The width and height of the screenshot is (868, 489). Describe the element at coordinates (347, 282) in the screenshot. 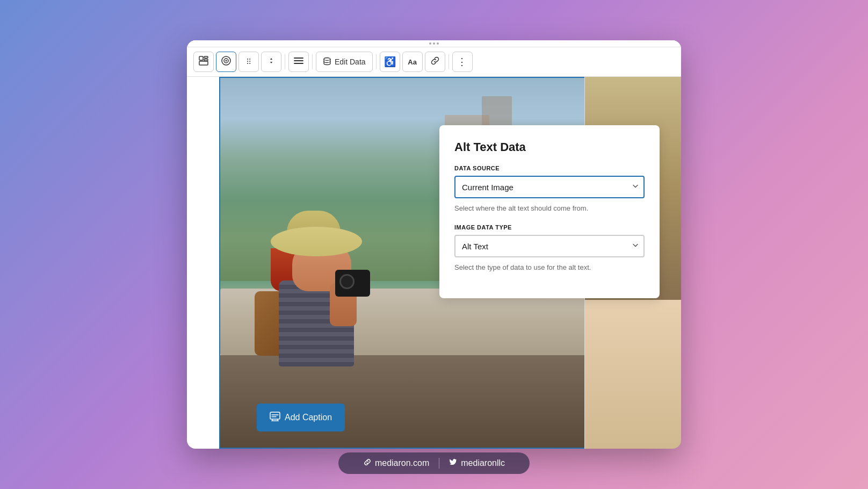

I see `camera-lens` at that location.